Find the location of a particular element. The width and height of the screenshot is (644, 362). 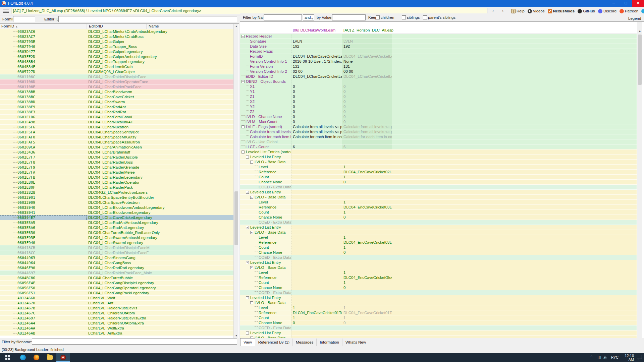

taskbar-explorer-button is located at coordinates (50, 357).